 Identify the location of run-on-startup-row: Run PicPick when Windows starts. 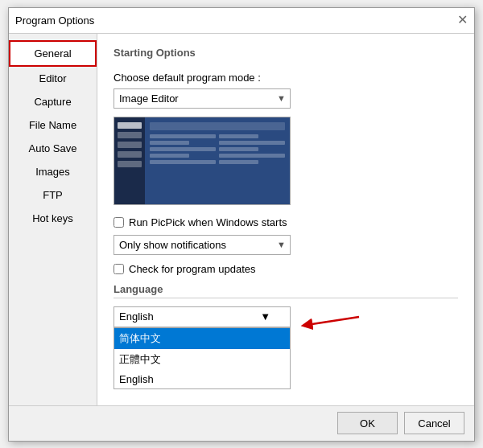
(286, 222).